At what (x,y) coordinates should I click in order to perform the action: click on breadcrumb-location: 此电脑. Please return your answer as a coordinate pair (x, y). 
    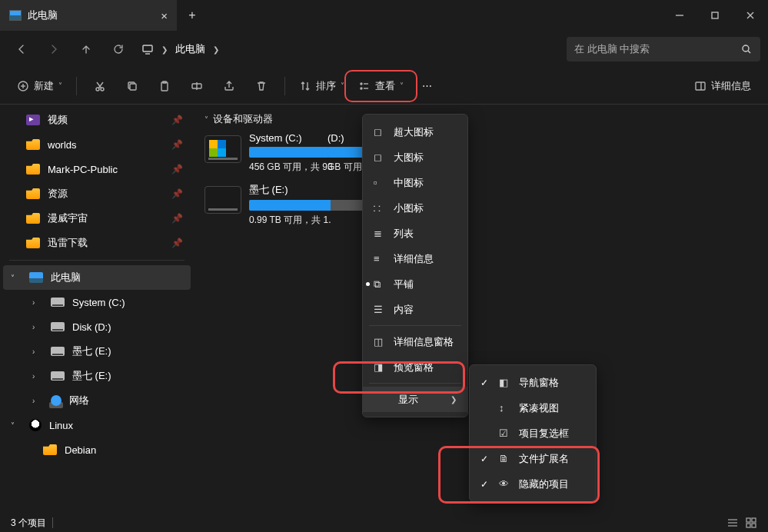
    Looking at the image, I should click on (191, 49).